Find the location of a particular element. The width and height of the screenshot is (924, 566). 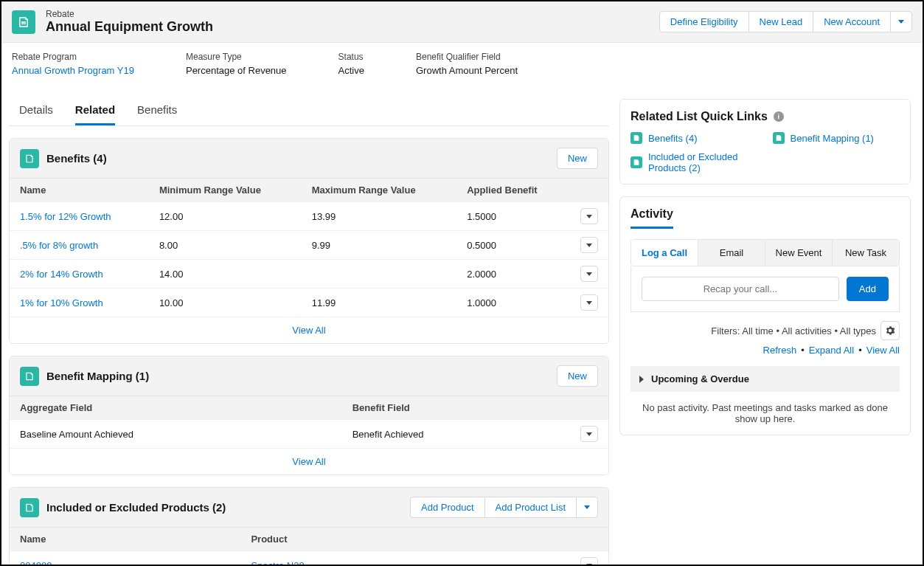

products-card: Included or Excluded Products (2) Add Pr… is located at coordinates (309, 527).